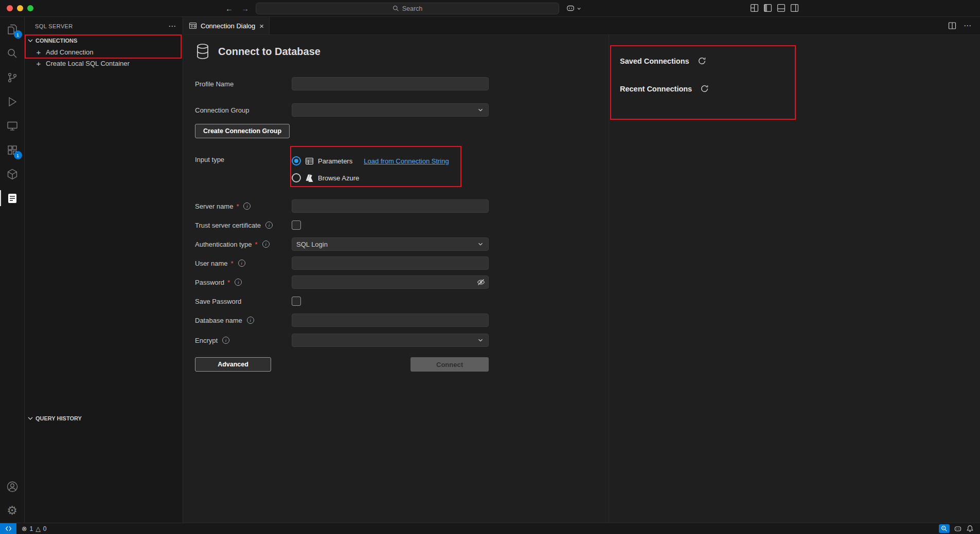 Image resolution: width=980 pixels, height=534 pixels. What do you see at coordinates (781, 8) in the screenshot?
I see `toggle-panel-icon` at bounding box center [781, 8].